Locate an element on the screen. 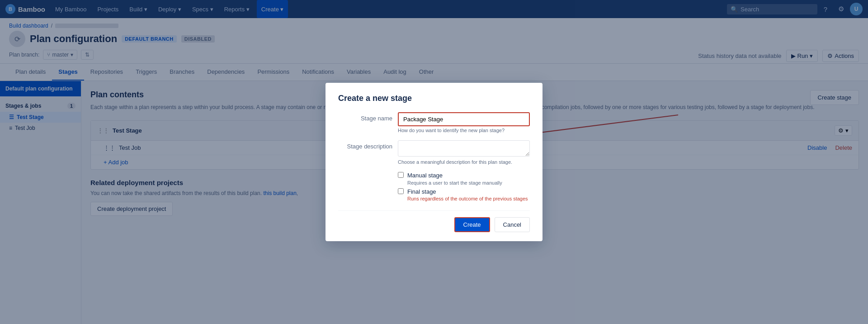  stage-name-hint: How do you want to identify the new plan… is located at coordinates (464, 130).